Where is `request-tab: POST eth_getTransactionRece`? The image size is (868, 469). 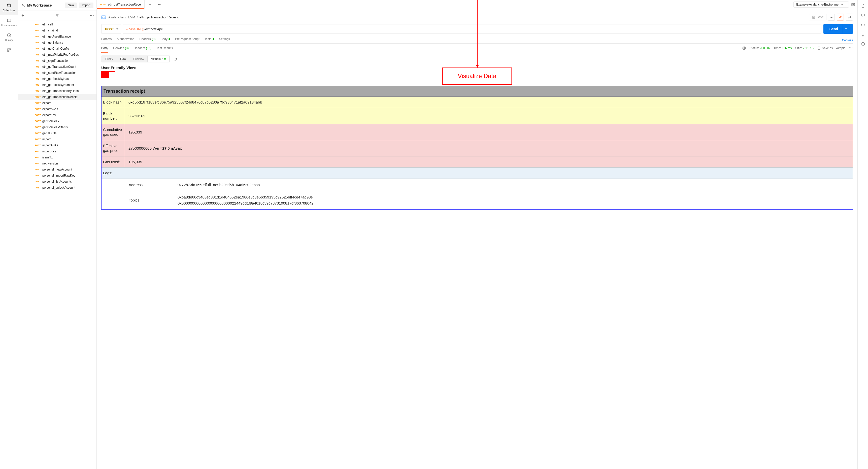
request-tab: POST eth_getTransactionRece is located at coordinates (121, 4).